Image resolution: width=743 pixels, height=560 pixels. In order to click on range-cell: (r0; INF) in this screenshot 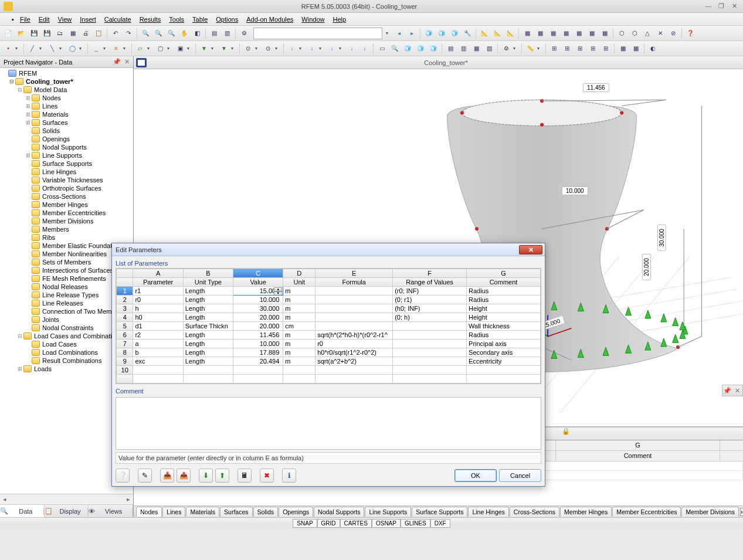, I will do `click(430, 291)`.